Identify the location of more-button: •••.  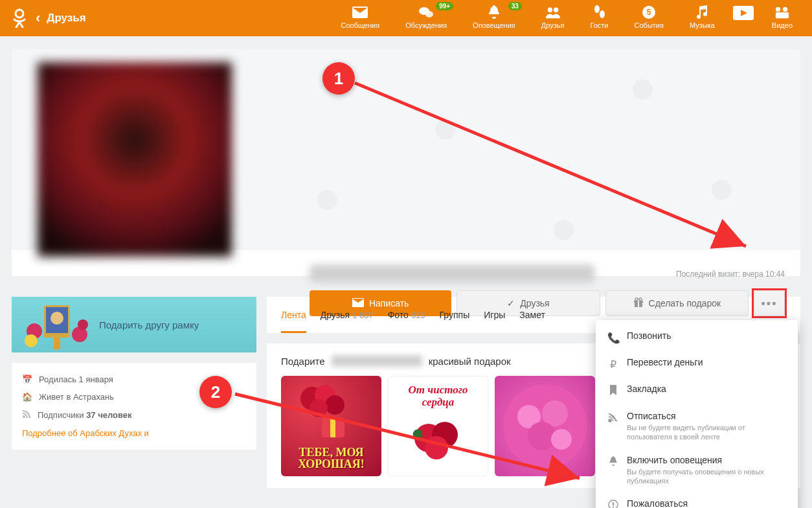
(769, 303).